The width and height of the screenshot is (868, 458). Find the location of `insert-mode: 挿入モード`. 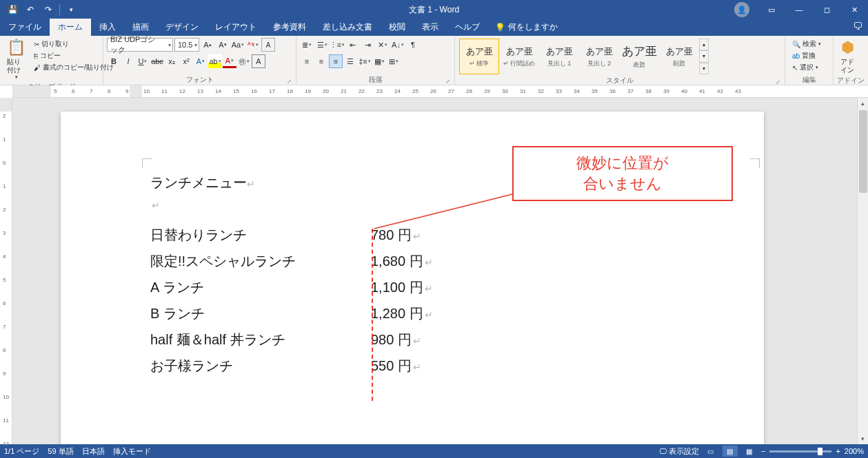

insert-mode: 挿入モード is located at coordinates (132, 452).